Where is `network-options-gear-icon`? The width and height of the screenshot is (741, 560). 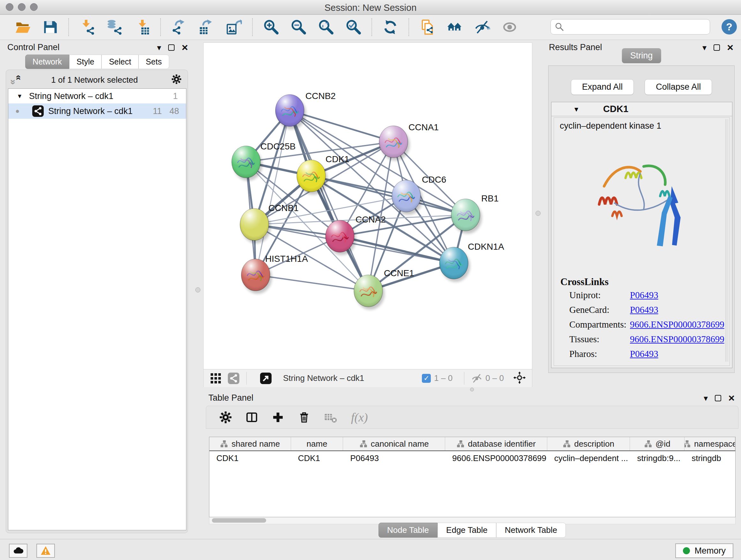
network-options-gear-icon is located at coordinates (177, 80).